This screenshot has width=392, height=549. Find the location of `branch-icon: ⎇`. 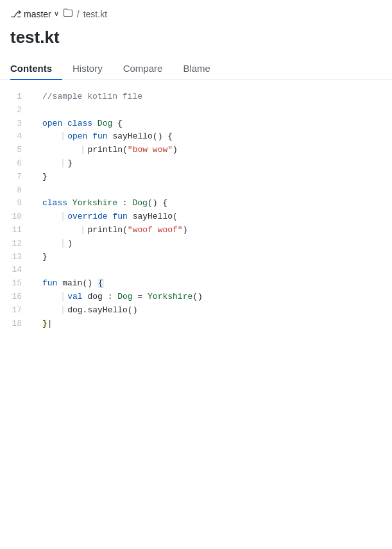

branch-icon: ⎇ is located at coordinates (15, 14).